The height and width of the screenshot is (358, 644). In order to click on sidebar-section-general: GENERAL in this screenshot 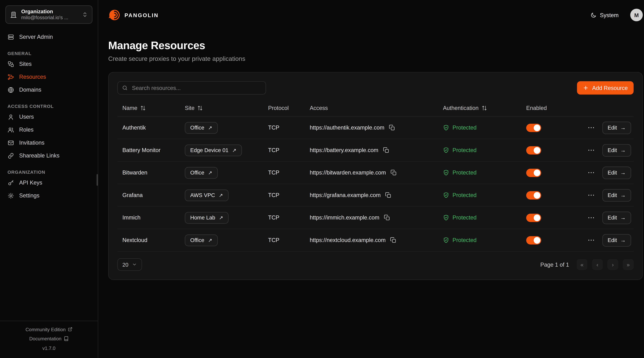, I will do `click(49, 53)`.